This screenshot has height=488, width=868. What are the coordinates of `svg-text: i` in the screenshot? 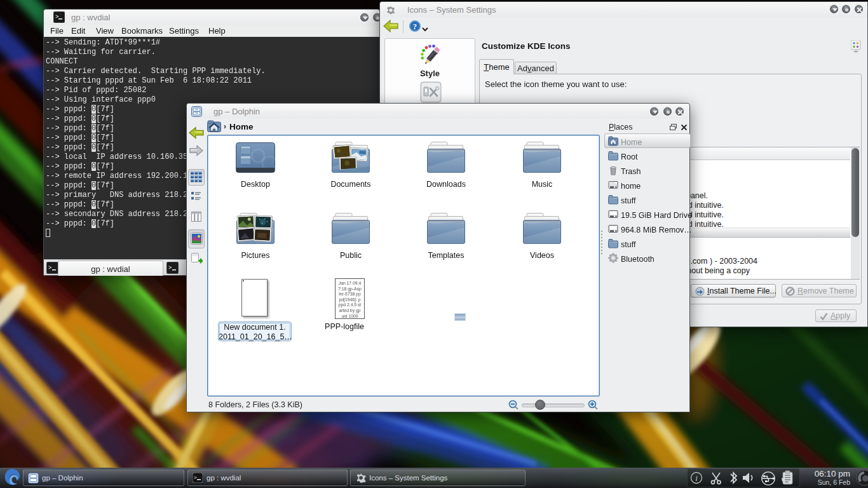 It's located at (696, 478).